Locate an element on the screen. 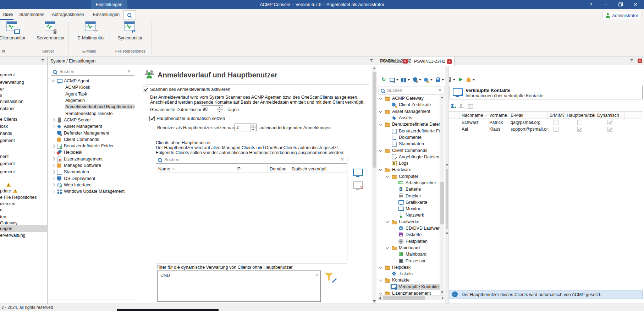  settings-tree-item: ACMP Kiosk is located at coordinates (92, 87).